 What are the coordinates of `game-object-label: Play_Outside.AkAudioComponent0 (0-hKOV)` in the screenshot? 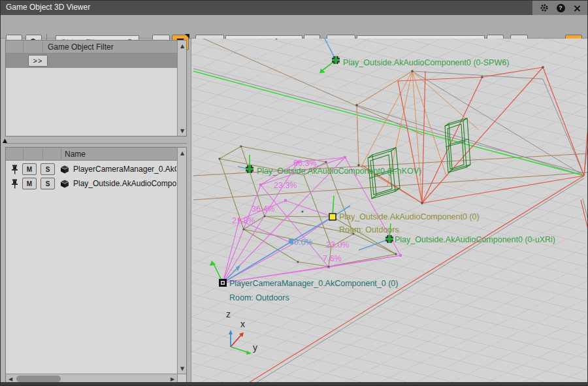 It's located at (339, 171).